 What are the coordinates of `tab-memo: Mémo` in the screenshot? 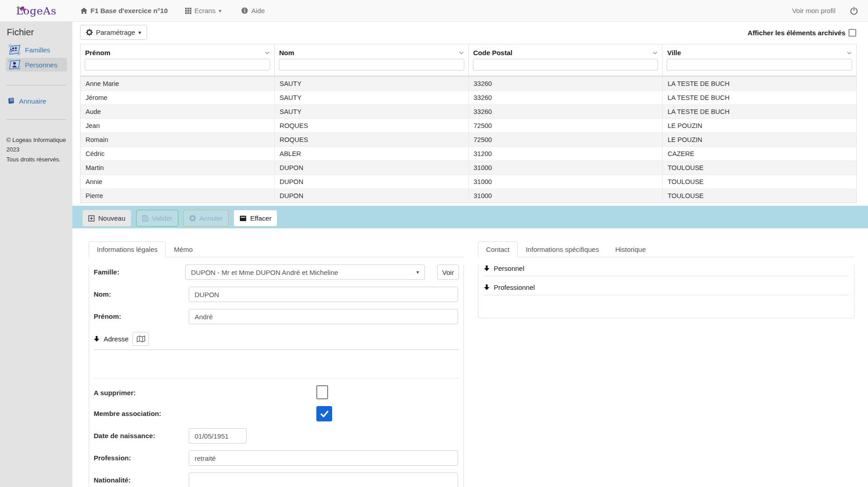 It's located at (183, 250).